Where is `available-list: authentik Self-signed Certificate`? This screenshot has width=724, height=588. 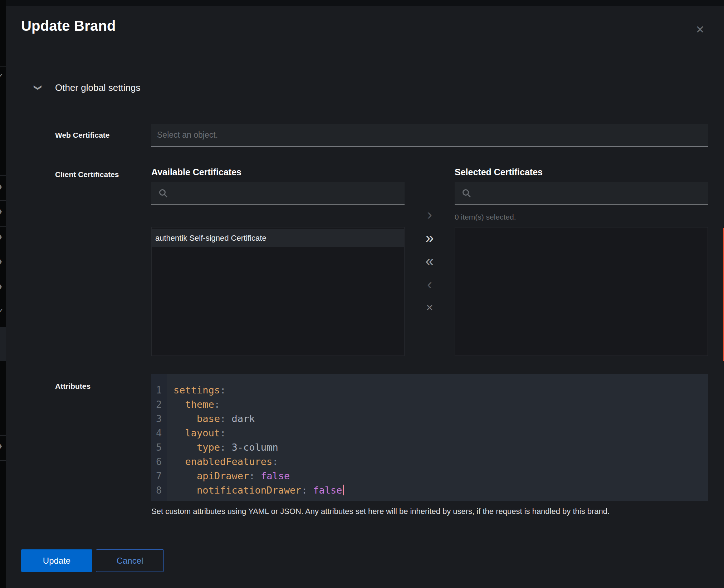
available-list: authentik Self-signed Certificate is located at coordinates (278, 291).